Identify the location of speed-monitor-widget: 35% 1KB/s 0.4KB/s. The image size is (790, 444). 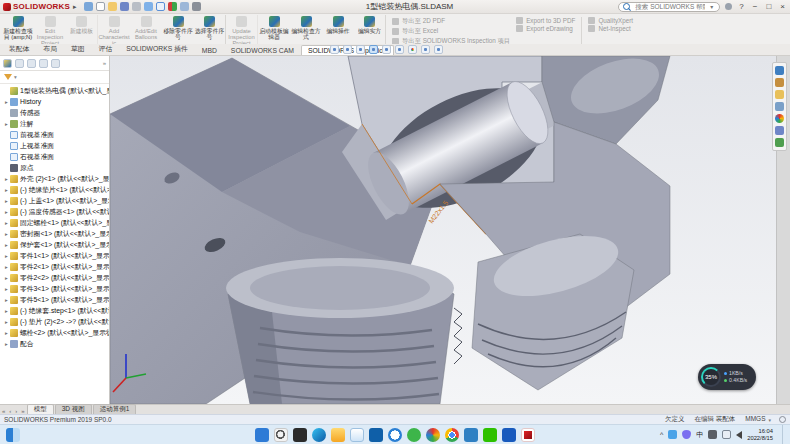
(727, 377).